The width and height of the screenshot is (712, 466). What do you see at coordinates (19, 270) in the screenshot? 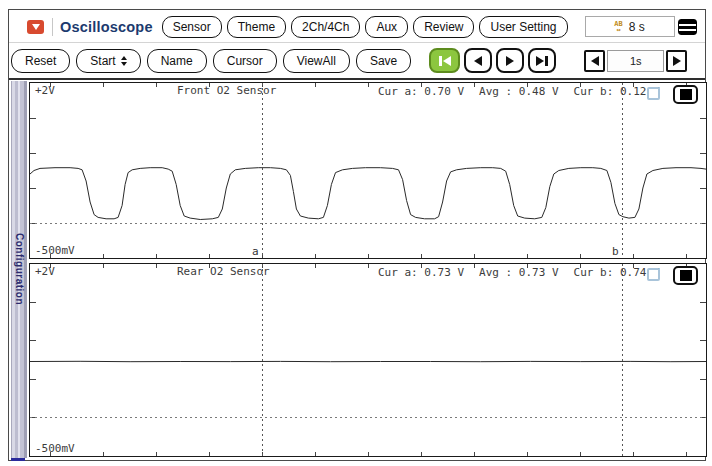
I see `configuration-sidebar-tab: Configuration` at bounding box center [19, 270].